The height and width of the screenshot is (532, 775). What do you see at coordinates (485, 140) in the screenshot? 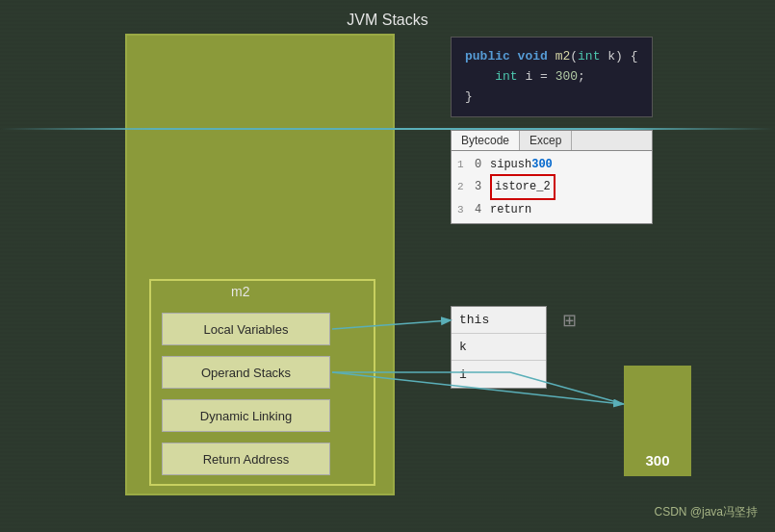
I see `tab-bytecode: Bytecode` at bounding box center [485, 140].